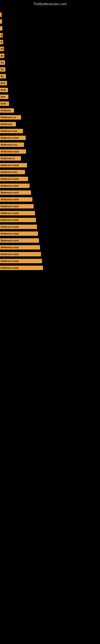  Describe the element at coordinates (8, 124) in the screenshot. I see `bar-label: Bottleneck` at that location.